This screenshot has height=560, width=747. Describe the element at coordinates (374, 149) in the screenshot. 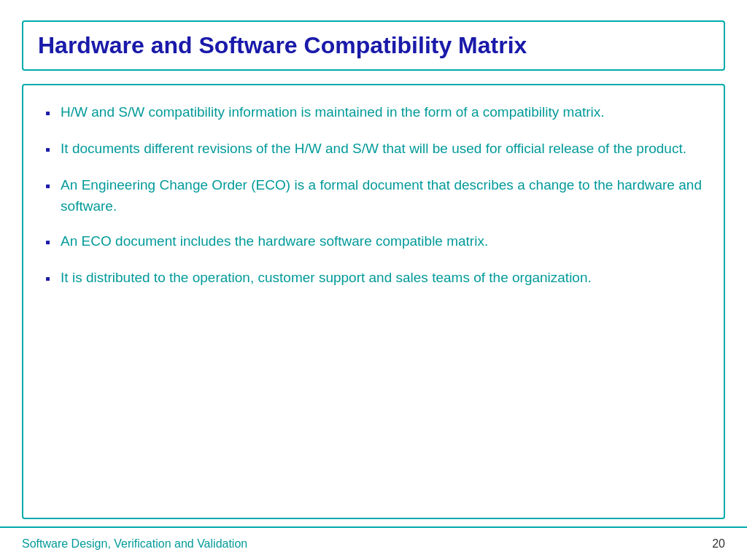

I see `bullet-item: ▪It documents different revisions of the…` at that location.